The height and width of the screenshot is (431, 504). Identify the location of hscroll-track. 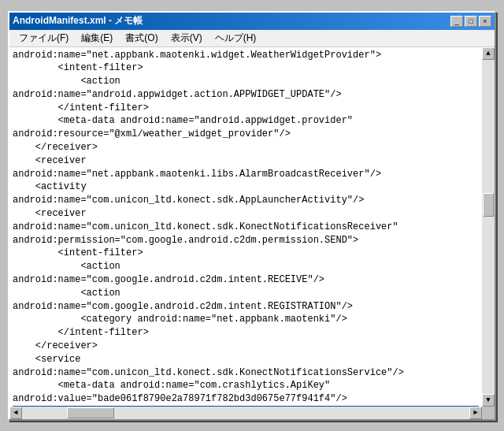
(246, 413).